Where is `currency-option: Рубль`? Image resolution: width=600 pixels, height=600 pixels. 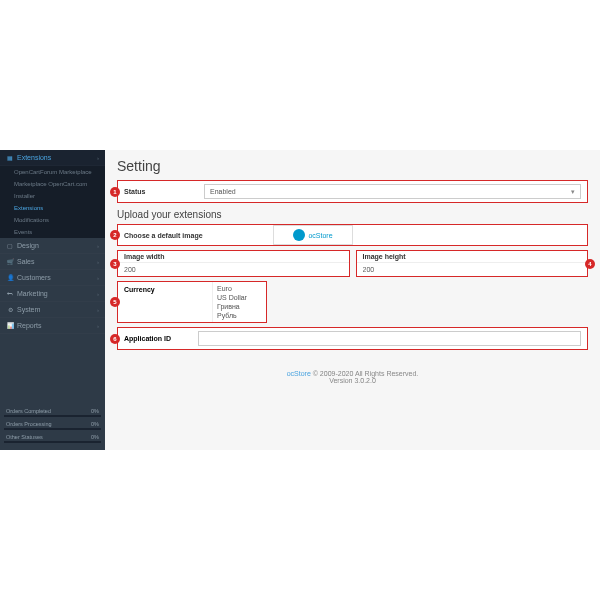 currency-option: Рубль is located at coordinates (232, 316).